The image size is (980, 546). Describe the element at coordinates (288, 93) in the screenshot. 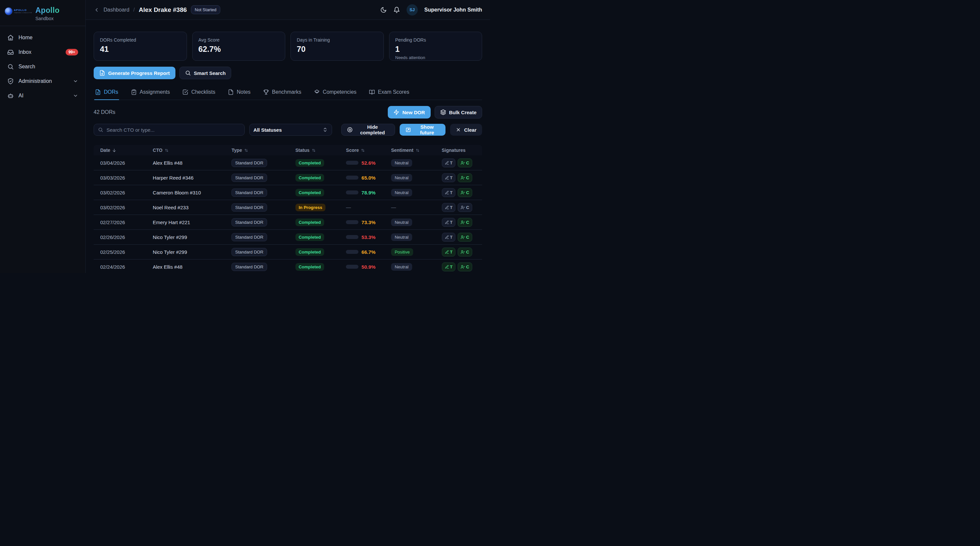

I see `tab-bar: DORs Assignments Checklists Note` at that location.